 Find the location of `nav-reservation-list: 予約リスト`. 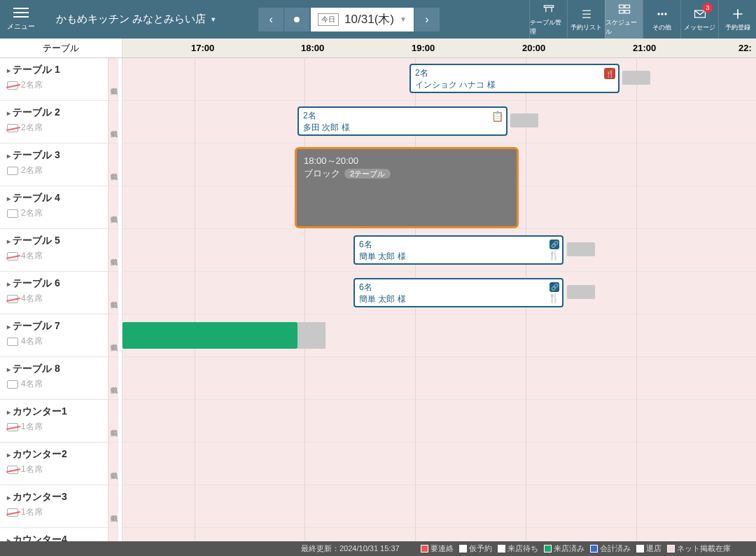

nav-reservation-list: 予約リスト is located at coordinates (586, 20).